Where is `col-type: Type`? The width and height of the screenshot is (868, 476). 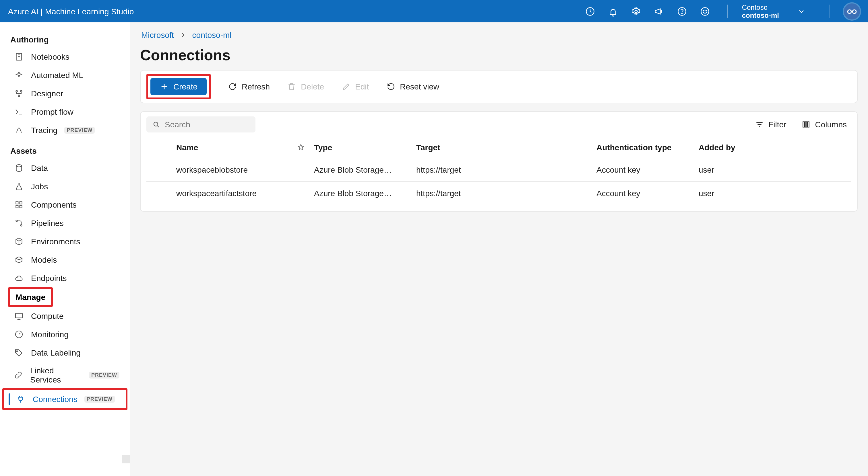
col-type: Type is located at coordinates (361, 147).